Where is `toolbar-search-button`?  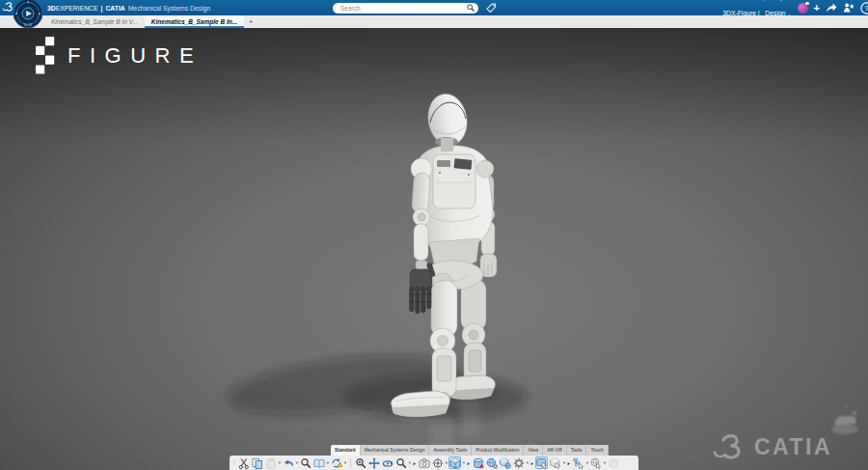
toolbar-search-button is located at coordinates (305, 463).